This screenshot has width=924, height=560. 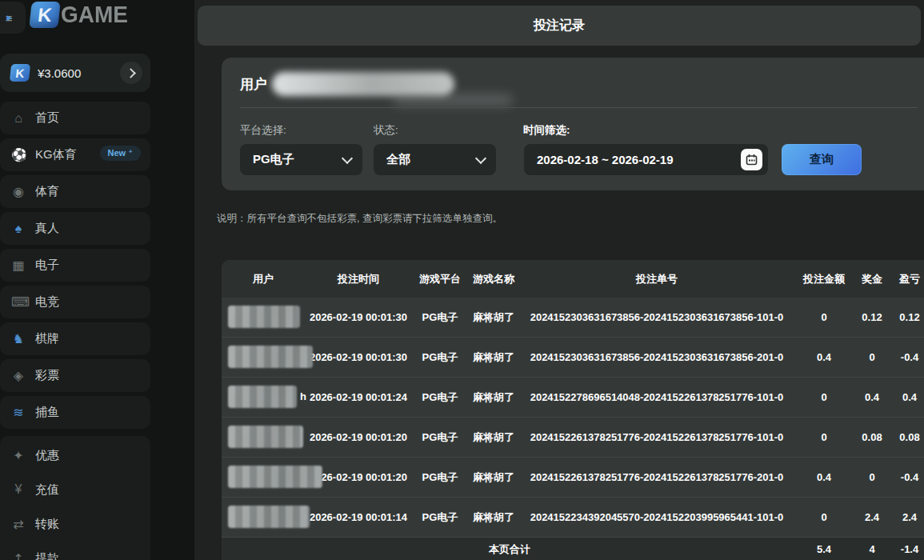 I want to click on page-header: 投注记录, so click(x=559, y=26).